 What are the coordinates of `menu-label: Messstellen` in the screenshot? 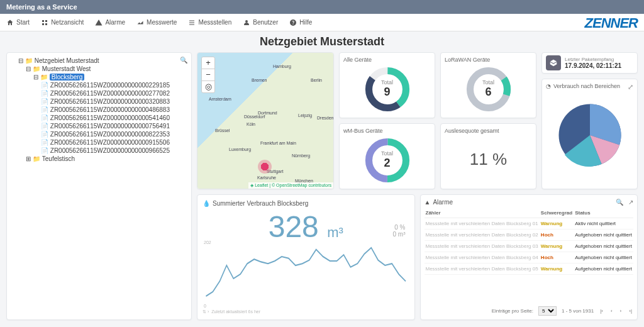 It's located at (215, 23).